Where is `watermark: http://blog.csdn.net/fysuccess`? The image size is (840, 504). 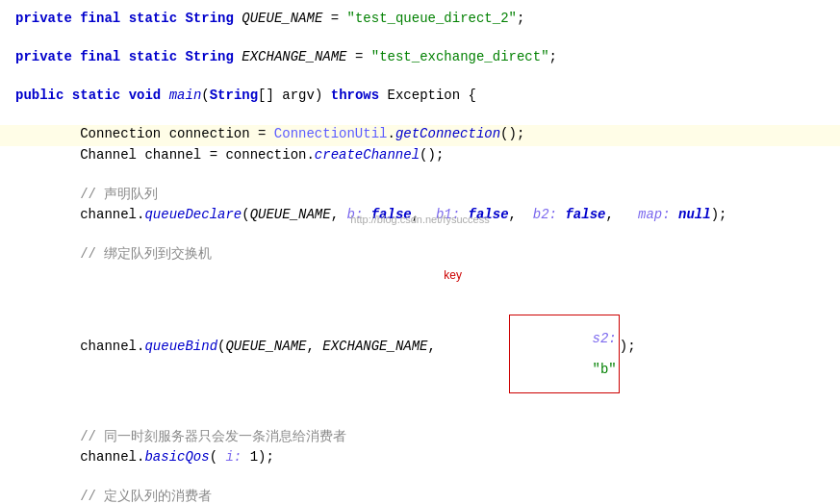
watermark: http://blog.csdn.net/fysuccess is located at coordinates (420, 219).